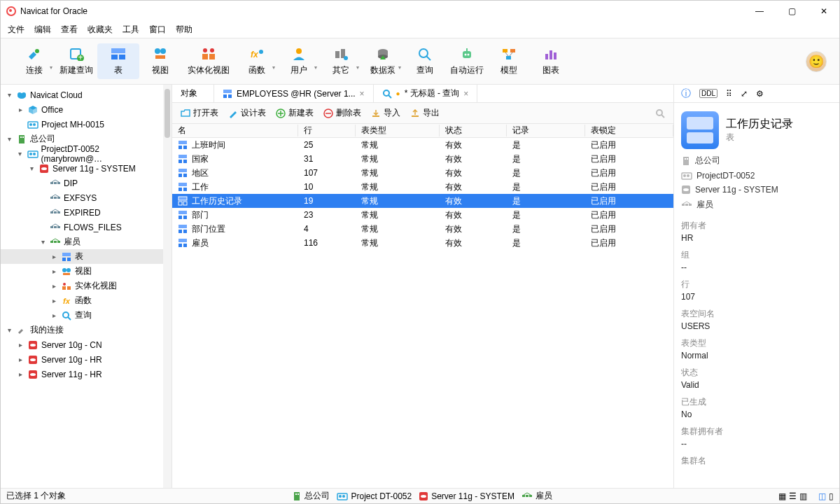 The height and width of the screenshot is (504, 840). What do you see at coordinates (425, 113) in the screenshot?
I see `objtool-exp: 导出` at bounding box center [425, 113].